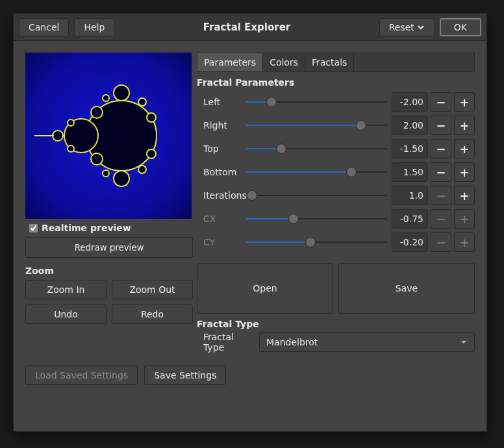 This screenshot has width=504, height=448. What do you see at coordinates (316, 195) in the screenshot?
I see `param-slider-iterations` at bounding box center [316, 195].